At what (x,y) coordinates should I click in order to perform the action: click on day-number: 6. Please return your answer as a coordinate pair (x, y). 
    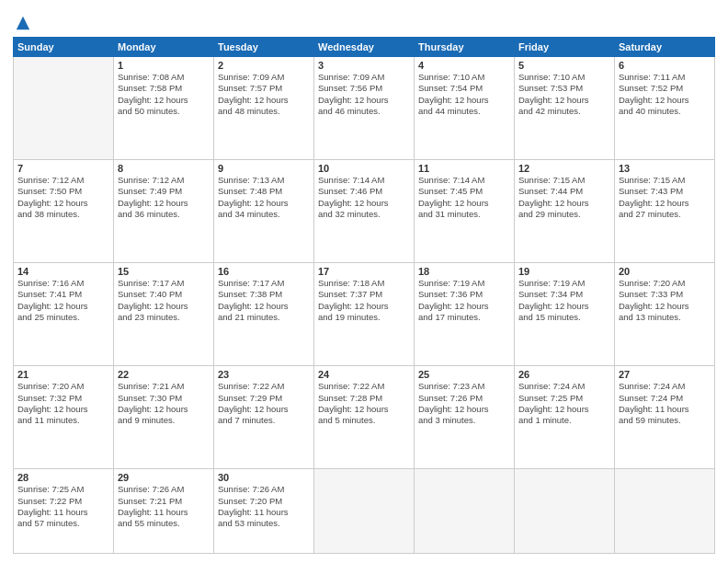
    Looking at the image, I should click on (665, 65).